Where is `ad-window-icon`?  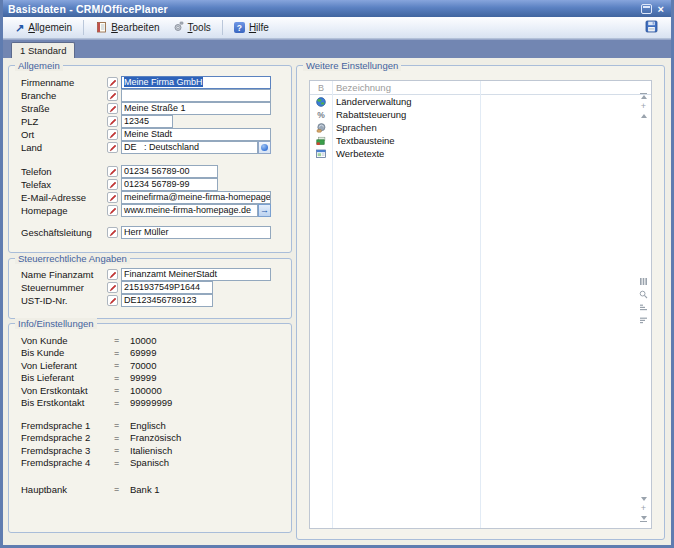
ad-window-icon is located at coordinates (321, 154).